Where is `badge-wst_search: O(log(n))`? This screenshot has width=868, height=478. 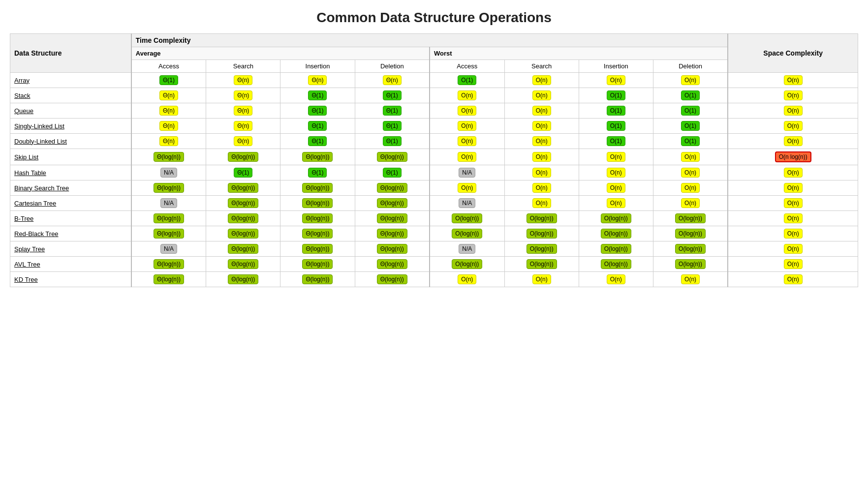 badge-wst_search: O(log(n)) is located at coordinates (542, 234).